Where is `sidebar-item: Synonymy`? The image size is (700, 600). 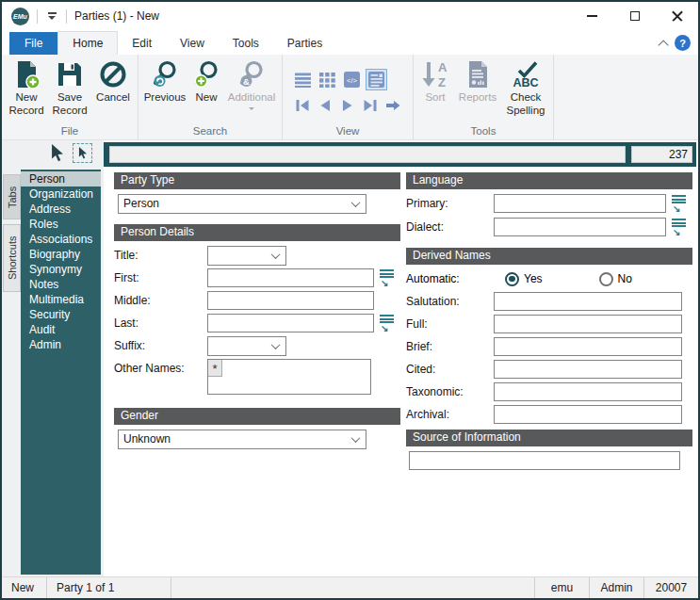
sidebar-item: Synonymy is located at coordinates (60, 269).